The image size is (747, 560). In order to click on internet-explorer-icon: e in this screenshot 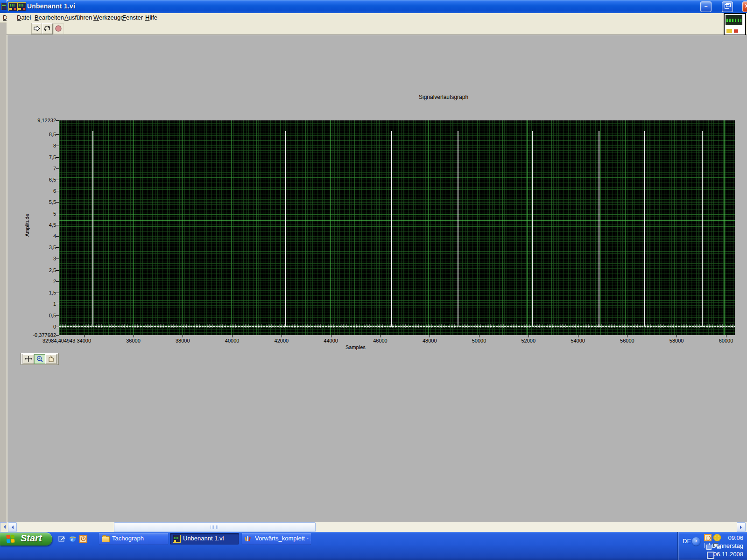, I will do `click(73, 539)`.